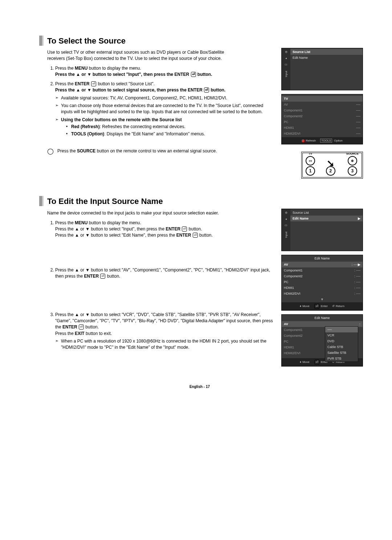  Describe the element at coordinates (358, 110) in the screenshot. I see `sl-val2: ----` at that location.